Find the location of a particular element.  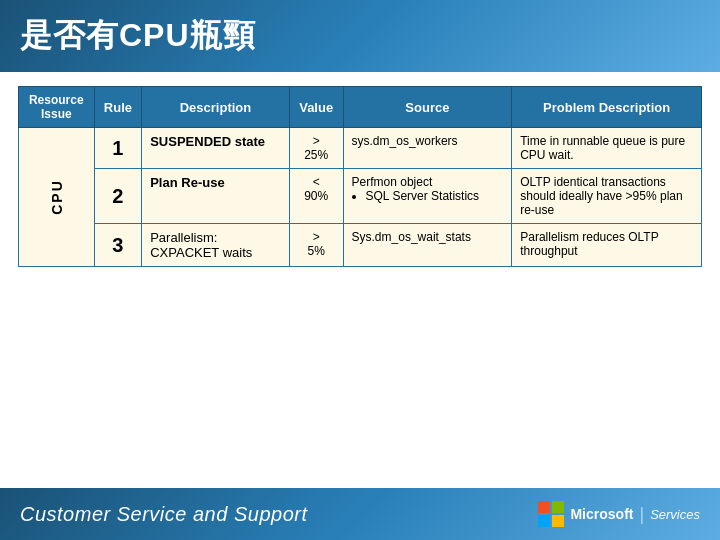

value-line1-2: < is located at coordinates (316, 182).